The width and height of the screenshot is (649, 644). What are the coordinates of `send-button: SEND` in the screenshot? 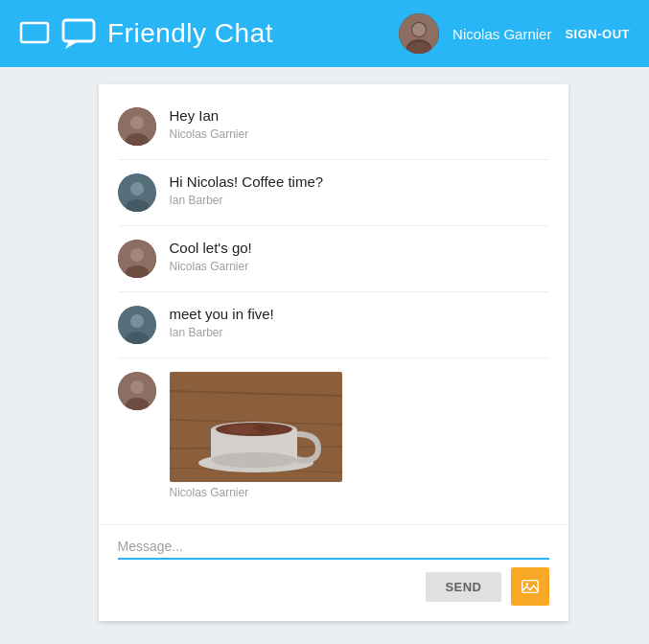 It's located at (463, 586).